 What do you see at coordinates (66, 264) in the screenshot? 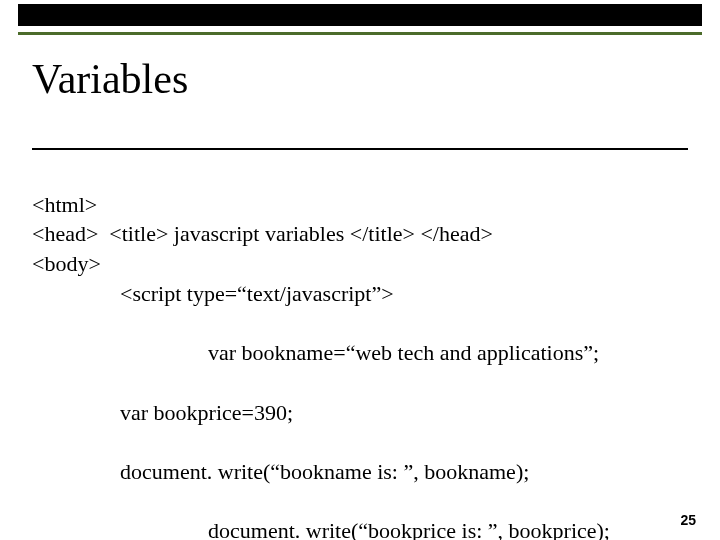
I see `code-line: <body>` at bounding box center [66, 264].